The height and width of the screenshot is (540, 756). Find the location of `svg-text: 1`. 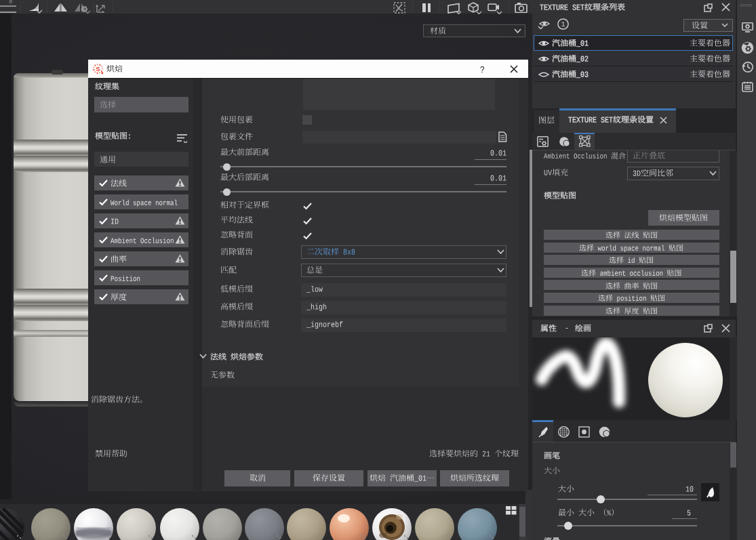

svg-text: 1 is located at coordinates (563, 24).